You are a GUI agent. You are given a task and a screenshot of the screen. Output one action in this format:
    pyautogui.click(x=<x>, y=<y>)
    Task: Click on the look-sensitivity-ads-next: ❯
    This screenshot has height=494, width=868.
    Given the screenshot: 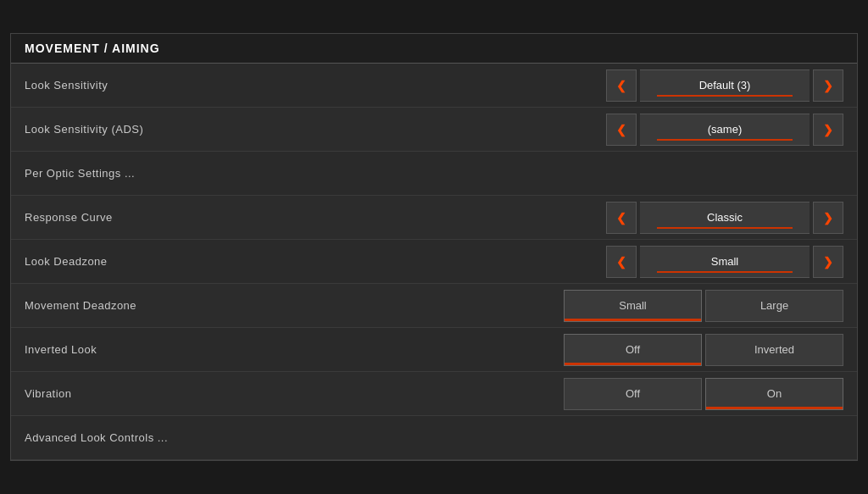 What is the action you would take?
    pyautogui.click(x=828, y=130)
    